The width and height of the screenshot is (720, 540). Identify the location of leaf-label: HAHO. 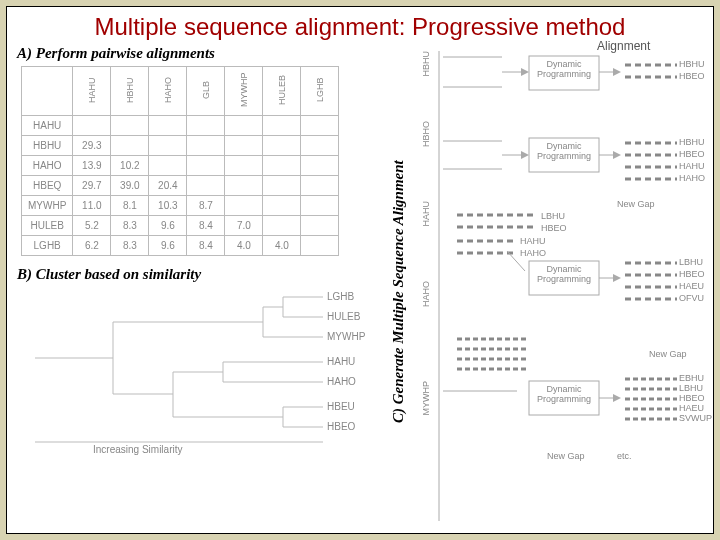
(342, 382).